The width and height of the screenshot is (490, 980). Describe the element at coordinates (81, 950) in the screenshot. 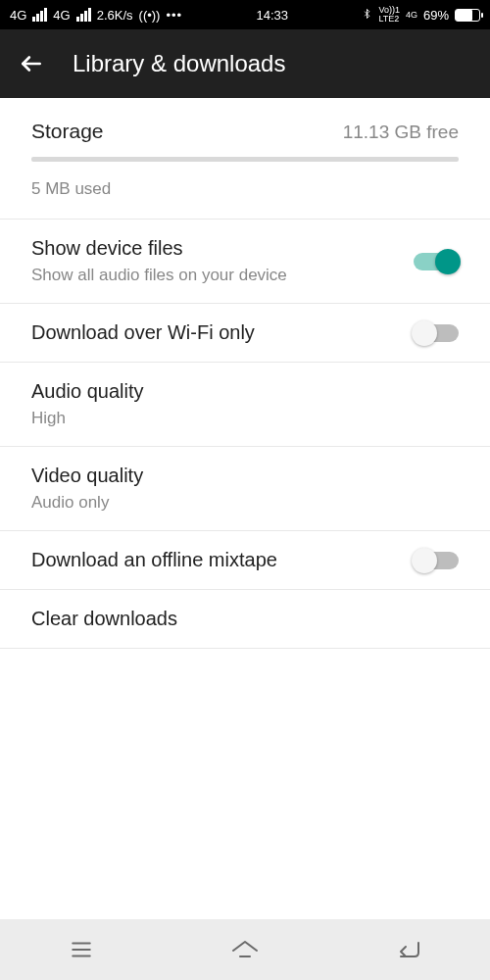

I see `recent-apps-button` at that location.